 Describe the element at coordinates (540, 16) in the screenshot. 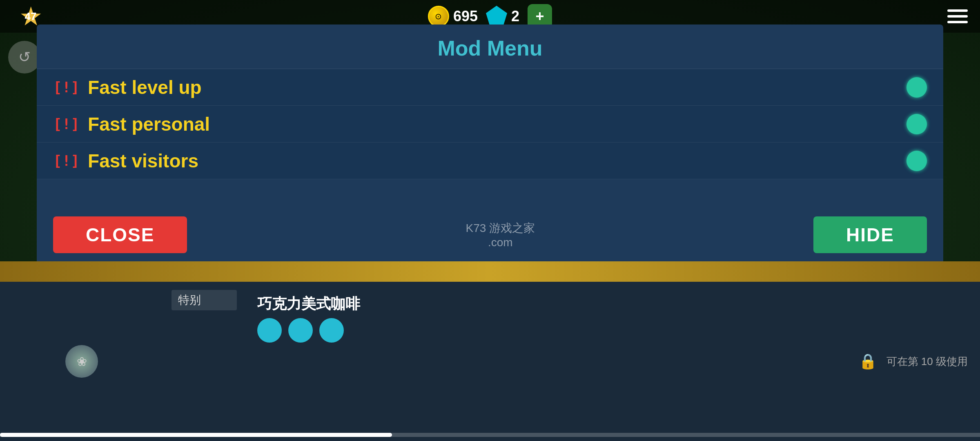

I see `plus-icon: +` at that location.